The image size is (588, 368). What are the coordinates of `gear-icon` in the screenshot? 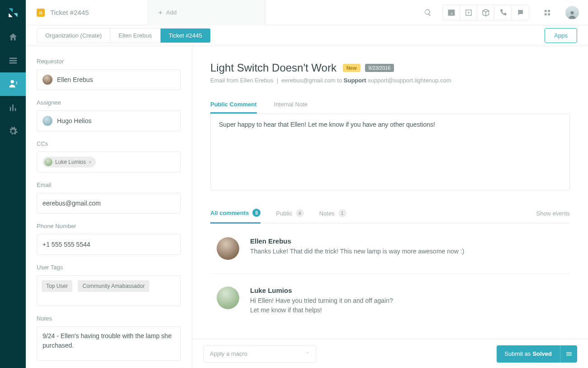 It's located at (13, 131).